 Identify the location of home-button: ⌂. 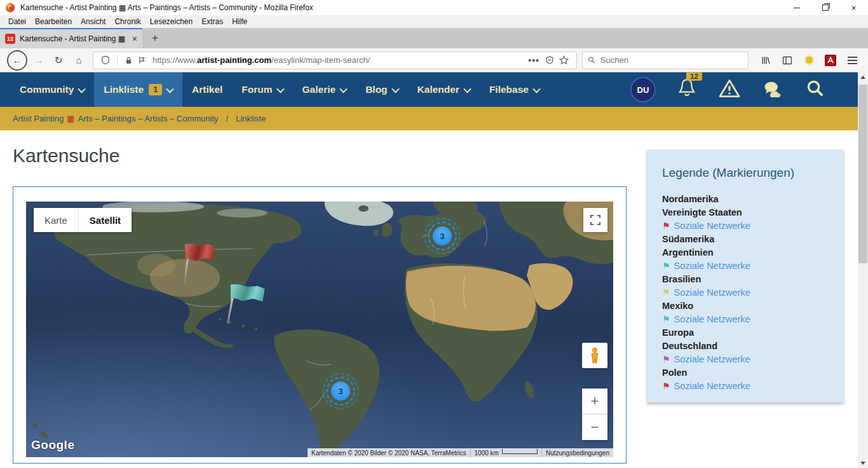
(79, 60).